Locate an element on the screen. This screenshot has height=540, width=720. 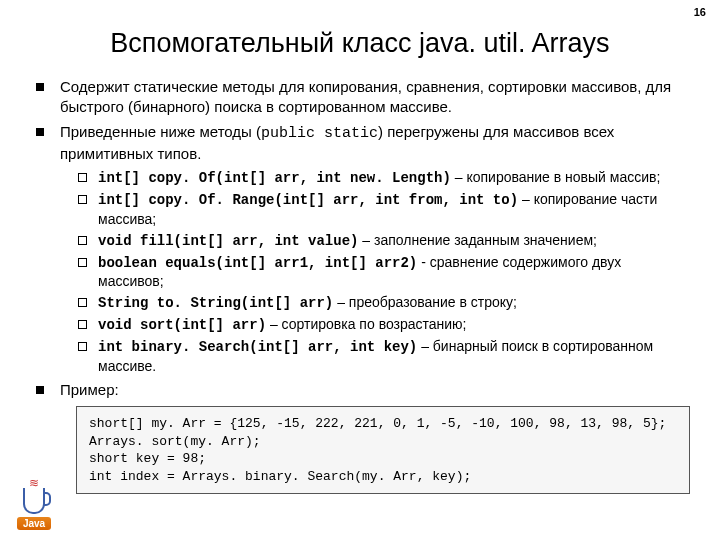
method-desc: – копирование в новый массив; is located at coordinates (556, 177).